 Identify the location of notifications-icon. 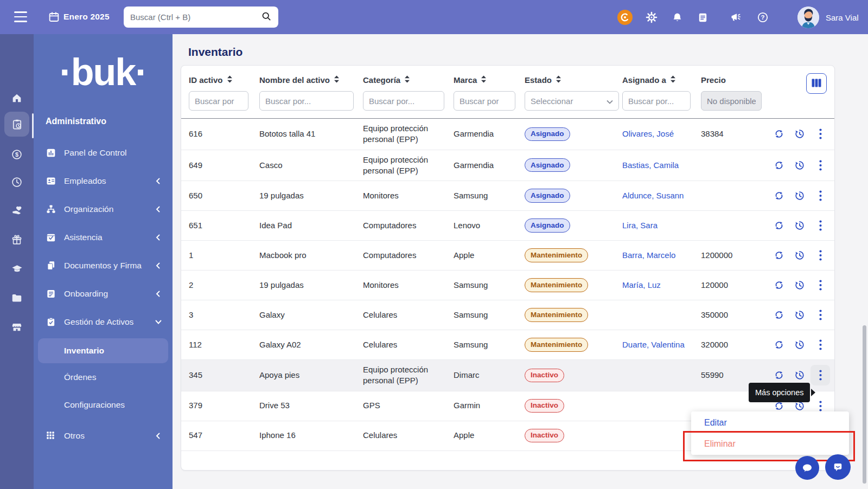
(677, 17).